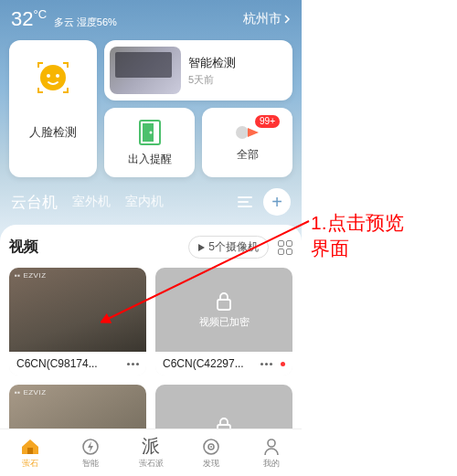  I want to click on camera-count: 5个摄像机, so click(234, 247).